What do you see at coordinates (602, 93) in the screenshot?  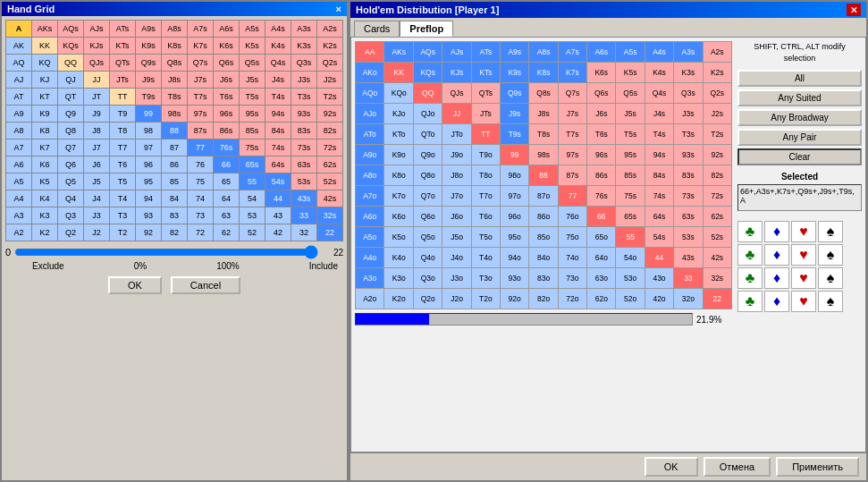 I see `dist-cell: Q6s` at bounding box center [602, 93].